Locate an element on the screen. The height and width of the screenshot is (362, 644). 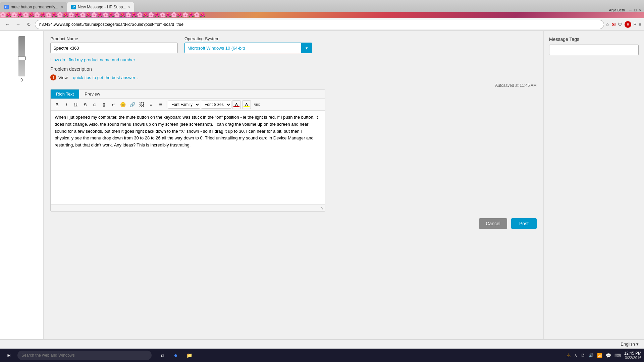
window-close: × is located at coordinates (640, 10).